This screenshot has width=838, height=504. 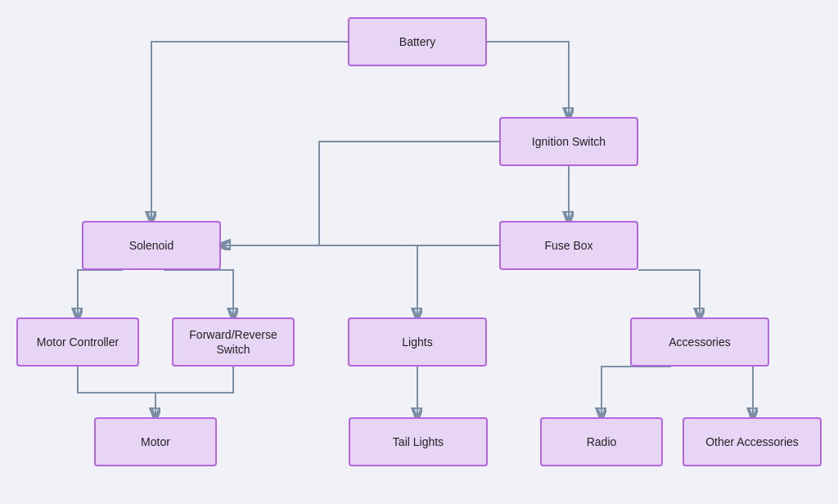 I want to click on node-tail-lights: Tail Lights, so click(x=418, y=442).